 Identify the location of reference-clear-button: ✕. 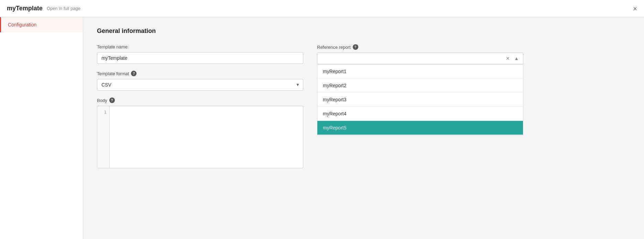
(508, 58).